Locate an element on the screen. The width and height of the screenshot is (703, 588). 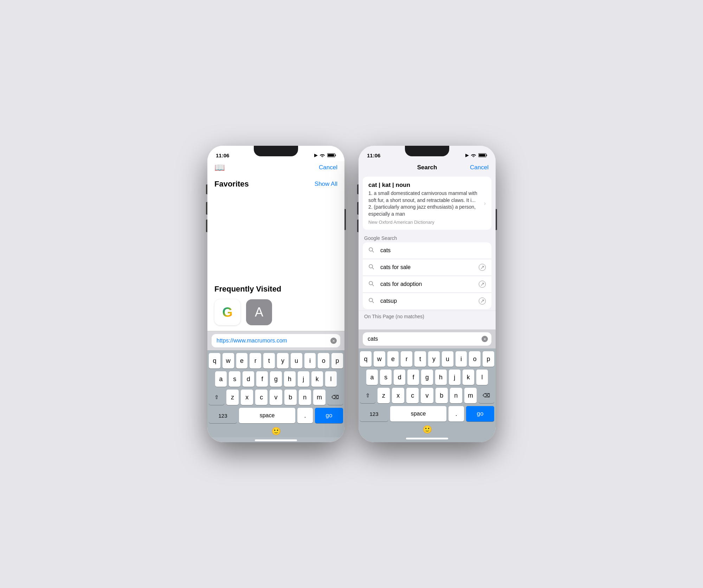
key2-k: k is located at coordinates (468, 377).